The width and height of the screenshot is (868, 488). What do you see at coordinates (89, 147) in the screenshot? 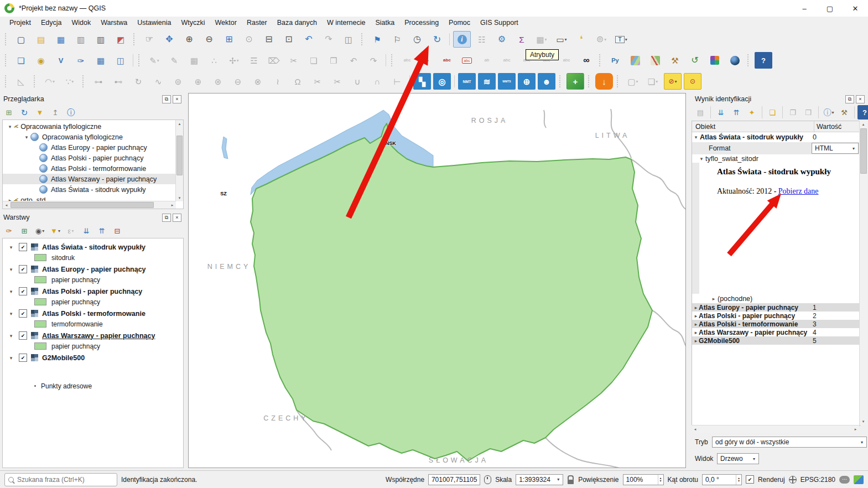
I see `browser-item: Atlas Europy - papier puchnący` at bounding box center [89, 147].